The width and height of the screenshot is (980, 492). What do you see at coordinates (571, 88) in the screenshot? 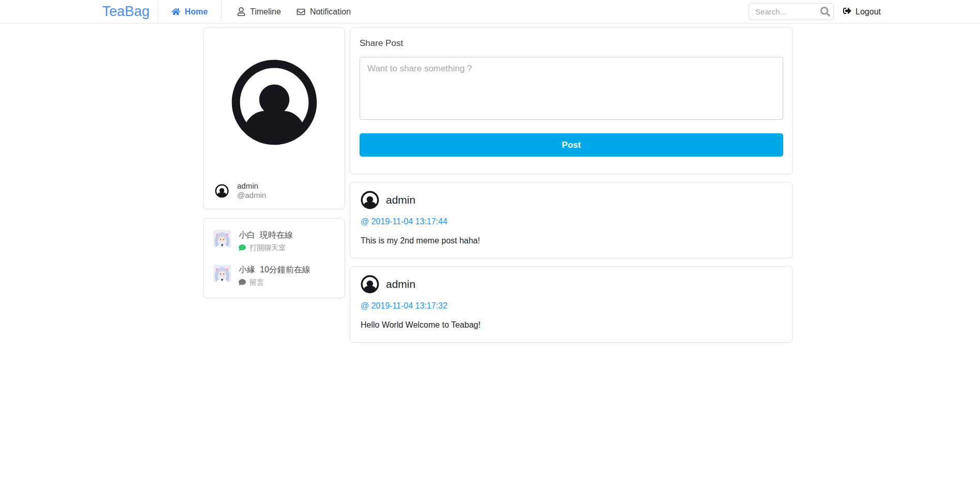
I see `share-post-textarea` at bounding box center [571, 88].